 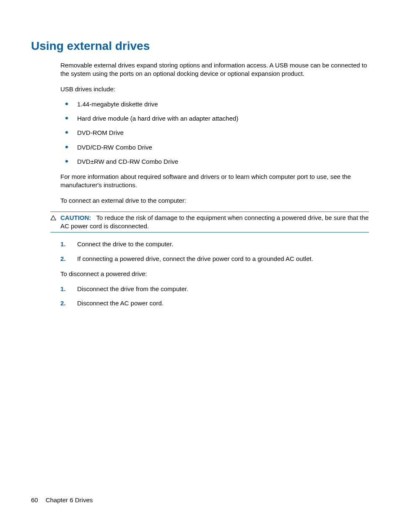 I want to click on chapter-label: Chapter 6 Drives, so click(x=70, y=500).